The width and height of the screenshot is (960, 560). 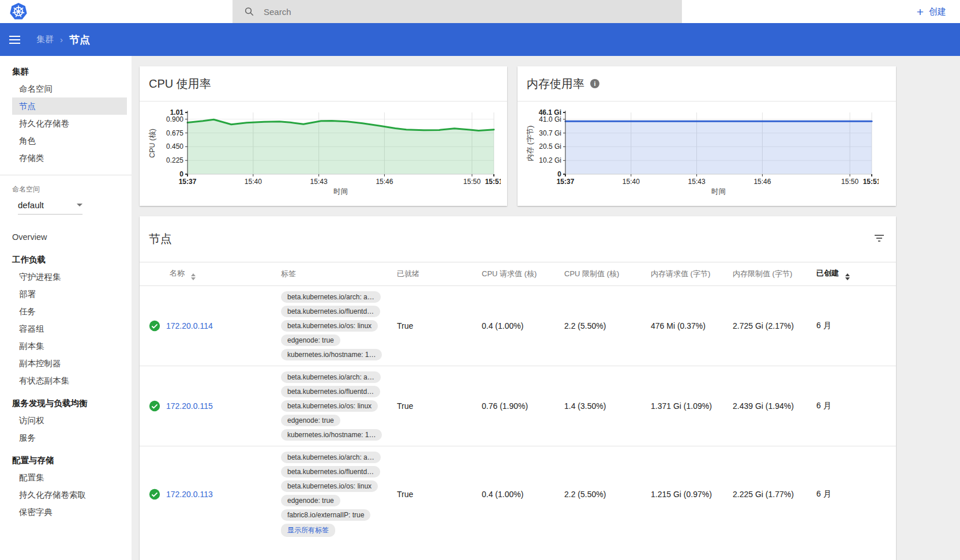 What do you see at coordinates (550, 160) in the screenshot?
I see `svg-text: 10.2 Gi` at bounding box center [550, 160].